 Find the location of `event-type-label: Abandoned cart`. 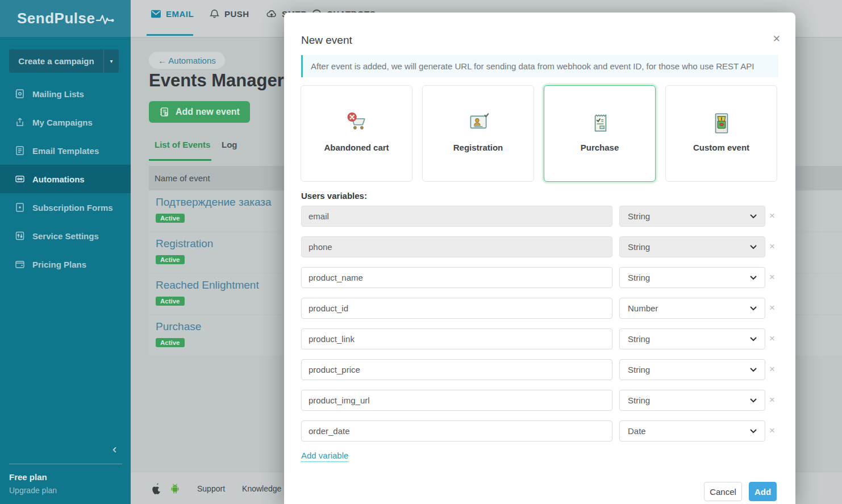

event-type-label: Abandoned cart is located at coordinates (356, 148).